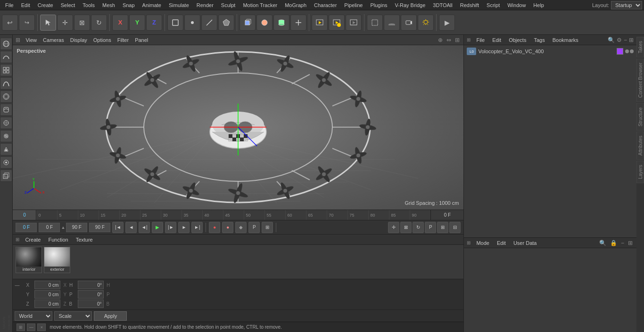 This screenshot has width=644, height=332. What do you see at coordinates (6, 176) in the screenshot?
I see `sidebar-boole-btn` at bounding box center [6, 176].